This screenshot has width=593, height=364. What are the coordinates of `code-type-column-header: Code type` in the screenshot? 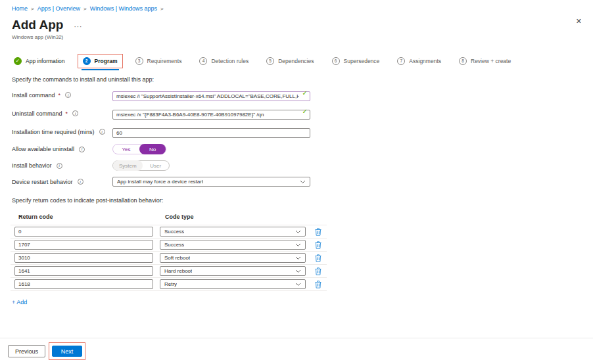 It's located at (179, 217).